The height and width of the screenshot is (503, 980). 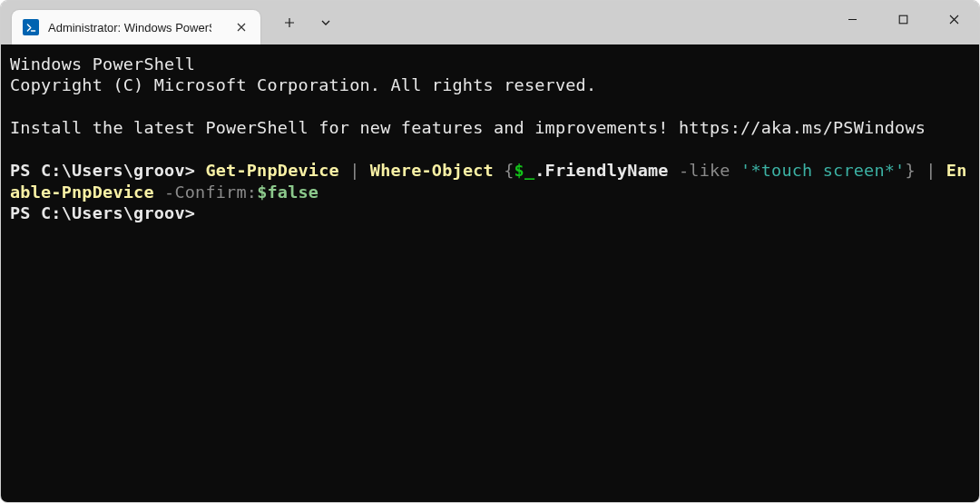 What do you see at coordinates (326, 23) in the screenshot?
I see `tab-dropdown-button` at bounding box center [326, 23].